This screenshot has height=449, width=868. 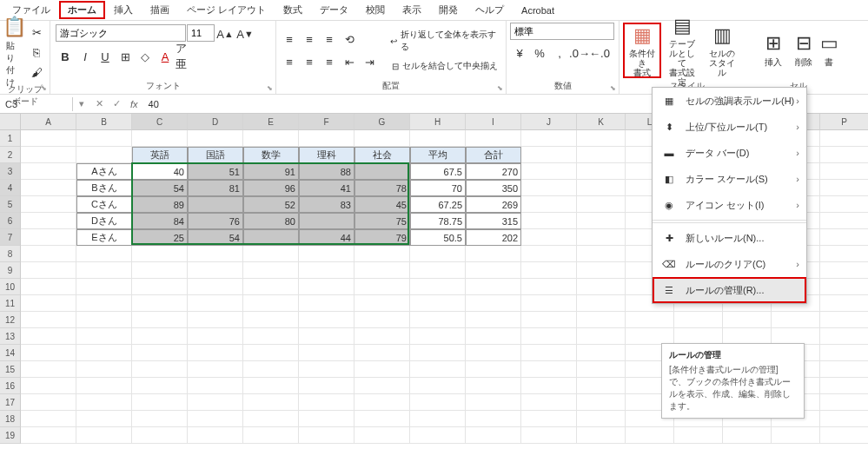 I want to click on grow-font-button: A▲, so click(x=225, y=34).